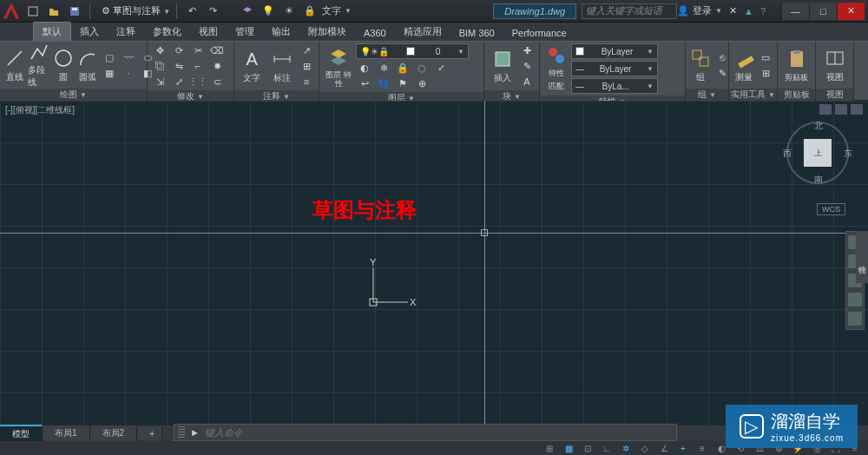 This screenshot has width=868, height=455. I want to click on insert-block-button: 插入, so click(502, 66).